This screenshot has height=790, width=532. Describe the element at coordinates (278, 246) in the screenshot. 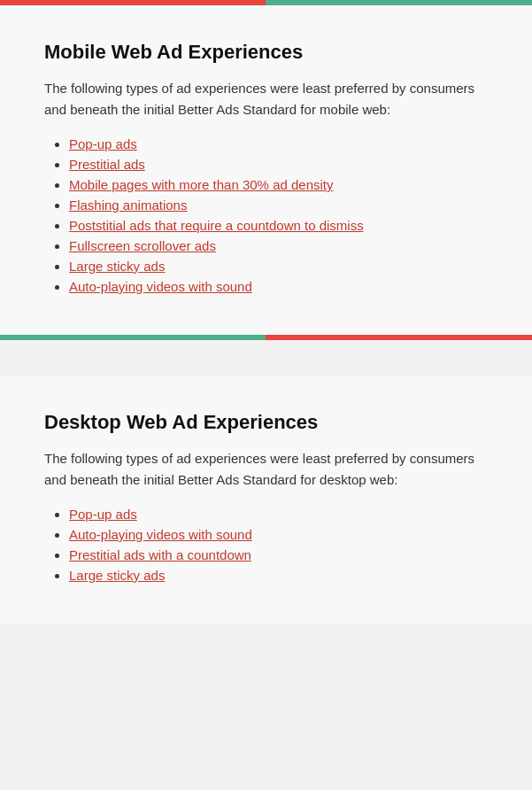

I see `mobile-list-item: Fullscreen scrollover ads` at that location.